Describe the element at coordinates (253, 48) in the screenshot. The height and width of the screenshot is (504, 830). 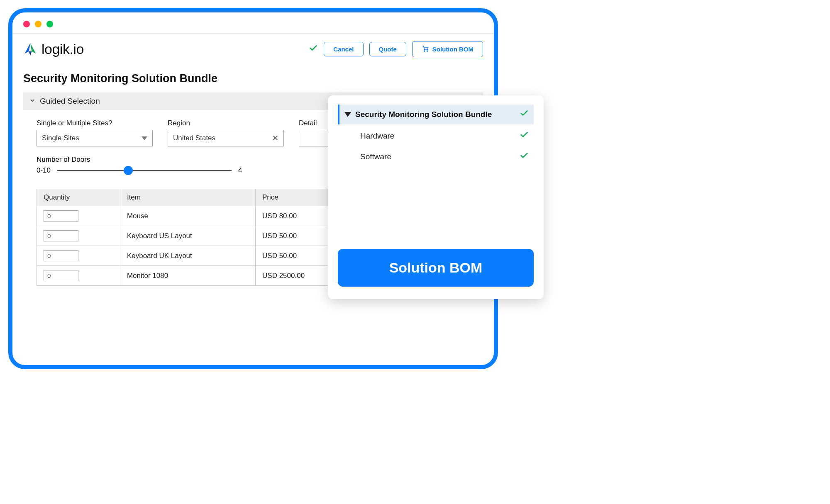
I see `app-header: logik.io Cancel Quote Solution BOM` at that location.